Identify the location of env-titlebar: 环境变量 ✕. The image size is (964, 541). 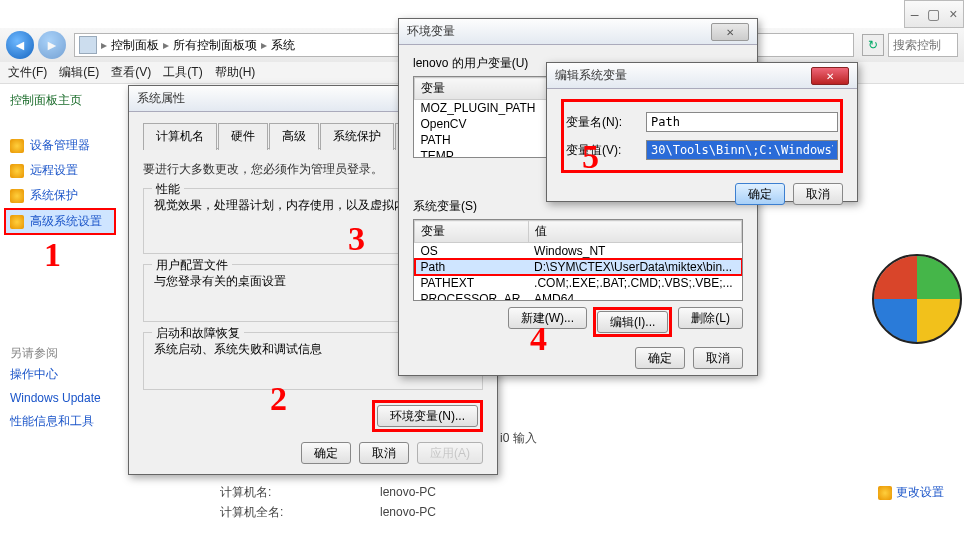
(578, 32).